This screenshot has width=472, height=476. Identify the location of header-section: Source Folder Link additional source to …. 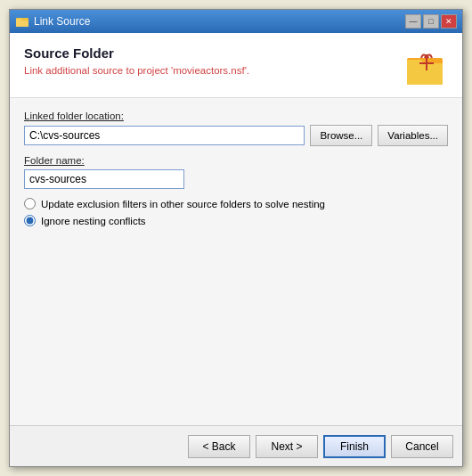
(236, 66).